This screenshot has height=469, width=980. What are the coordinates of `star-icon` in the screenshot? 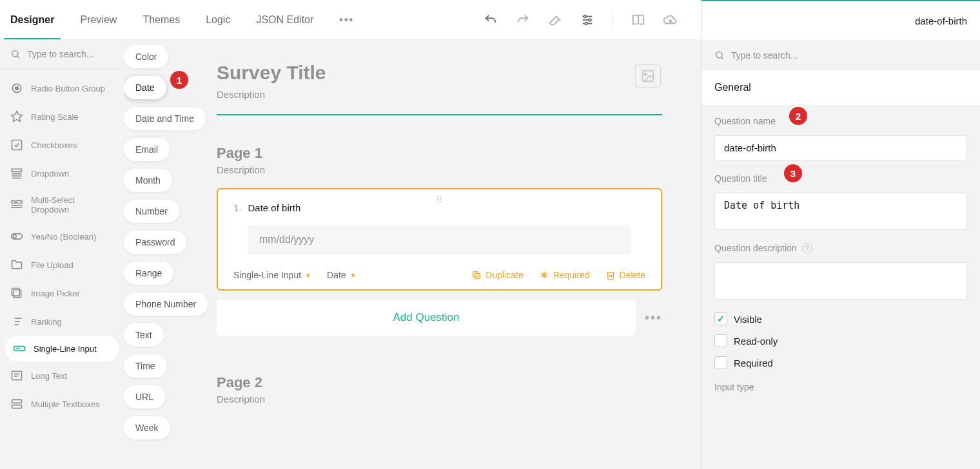 It's located at (17, 117).